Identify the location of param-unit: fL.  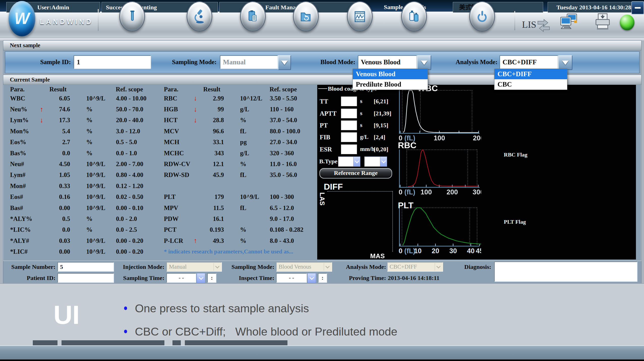
(255, 208).